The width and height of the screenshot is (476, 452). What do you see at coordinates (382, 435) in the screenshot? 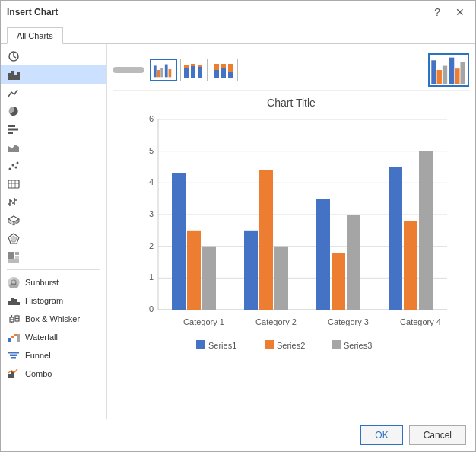
I see `ok-button: OK` at bounding box center [382, 435].